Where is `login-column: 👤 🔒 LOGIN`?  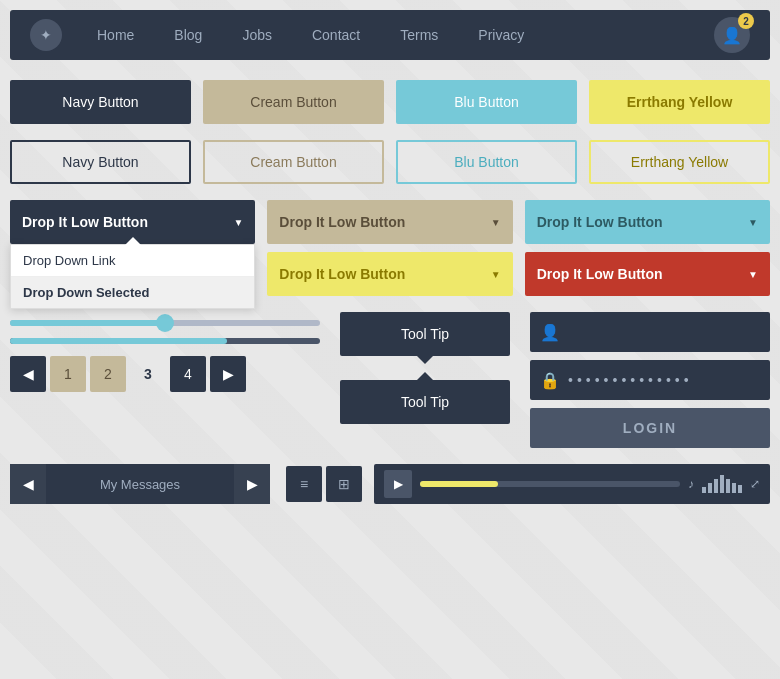
login-column: 👤 🔒 LOGIN is located at coordinates (650, 380).